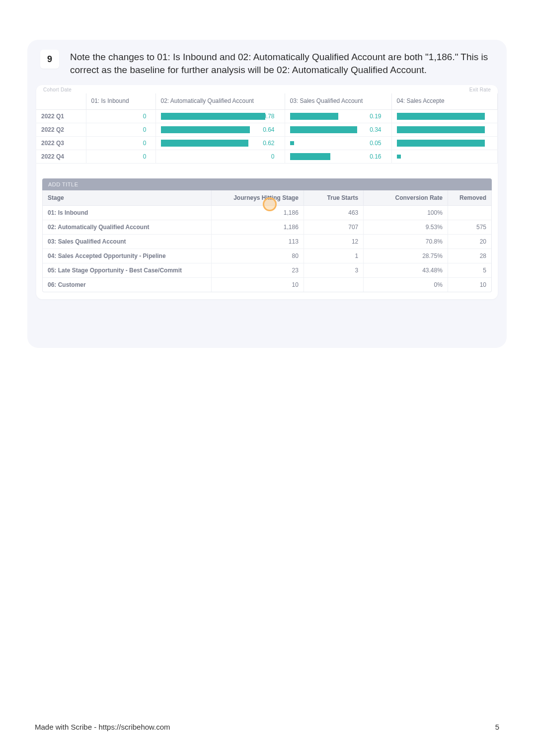  Describe the element at coordinates (469, 228) in the screenshot. I see `stage-removed-cell: 575` at that location.